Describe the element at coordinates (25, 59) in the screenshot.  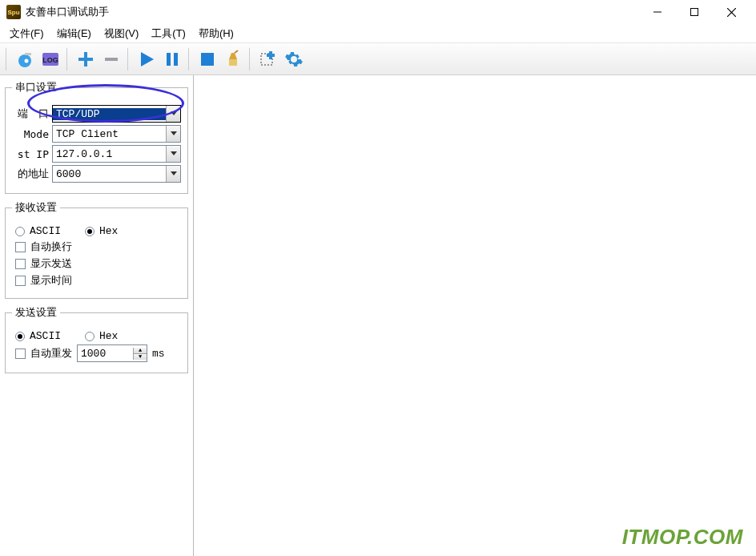
I see `connect-button` at that location.